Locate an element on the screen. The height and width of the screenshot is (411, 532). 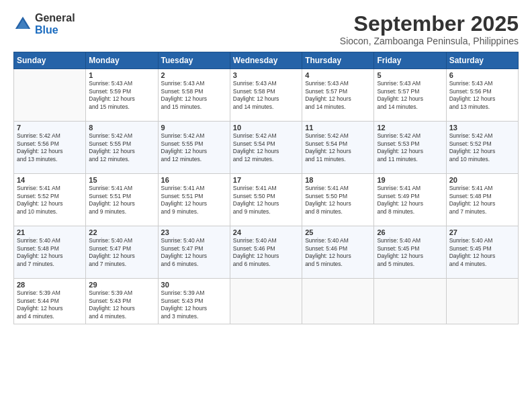
day-info: Sunrise: 5:42 AM Sunset: 5:55 PM Dayligh… is located at coordinates (194, 148).